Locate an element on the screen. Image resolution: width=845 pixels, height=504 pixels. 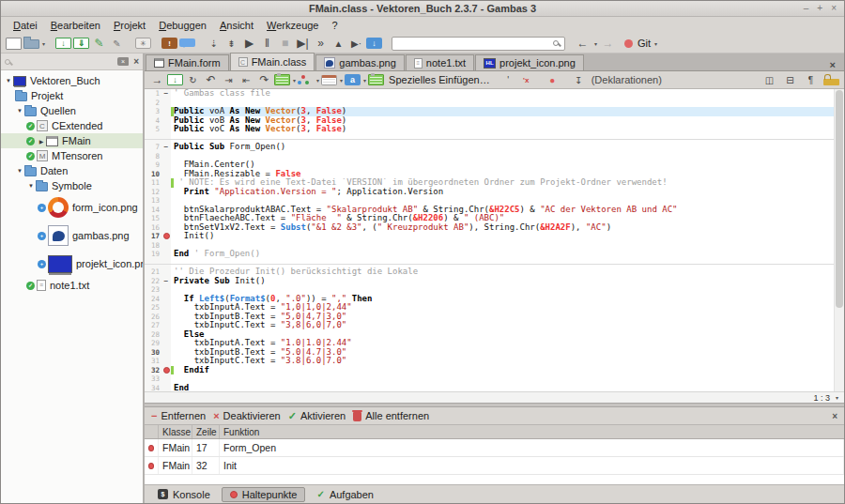
clear-filter-icon: × is located at coordinates (123, 62).